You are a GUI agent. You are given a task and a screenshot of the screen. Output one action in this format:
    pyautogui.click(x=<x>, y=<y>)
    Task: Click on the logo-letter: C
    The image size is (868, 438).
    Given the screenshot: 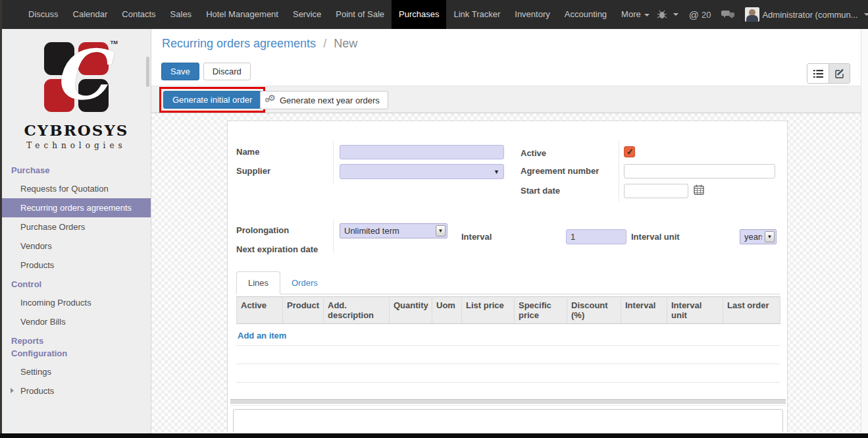 What is the action you would take?
    pyautogui.click(x=80, y=75)
    